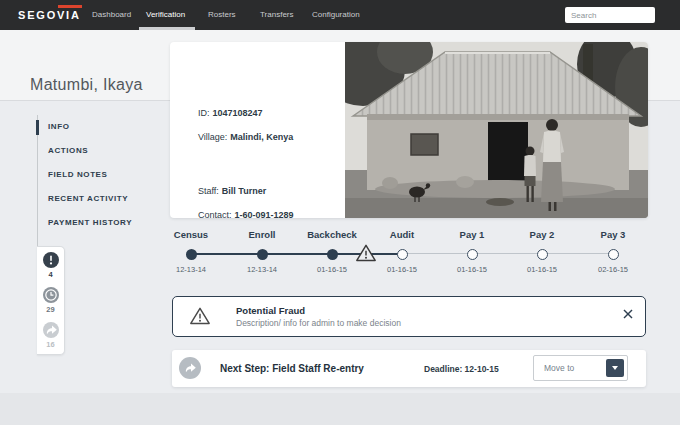 The image size is (680, 425). I want to click on timeline-date-pay2: 01-16-15, so click(542, 270).